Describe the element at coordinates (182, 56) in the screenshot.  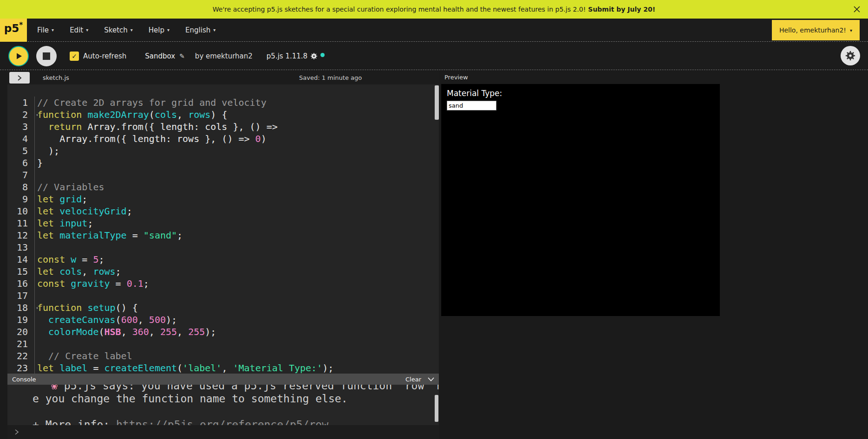
I see `edit-pencil-icon: ✎` at that location.